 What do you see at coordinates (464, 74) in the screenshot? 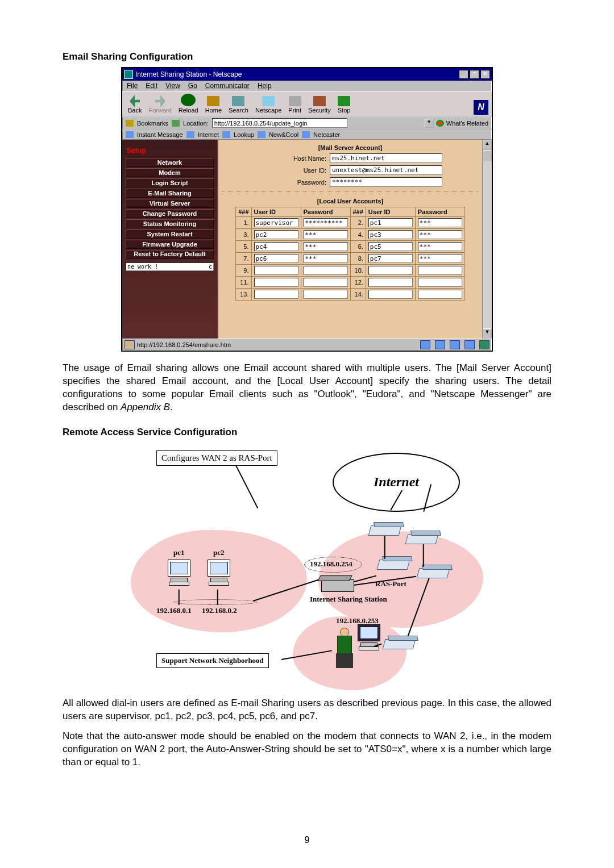
I see `minimize-button: _` at bounding box center [464, 74].